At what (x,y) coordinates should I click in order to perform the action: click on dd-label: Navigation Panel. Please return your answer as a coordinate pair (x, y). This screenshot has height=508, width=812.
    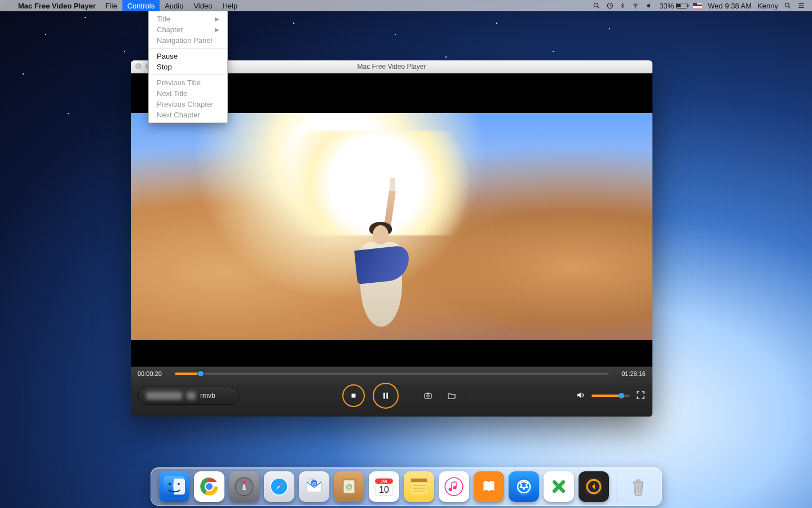
    Looking at the image, I should click on (184, 41).